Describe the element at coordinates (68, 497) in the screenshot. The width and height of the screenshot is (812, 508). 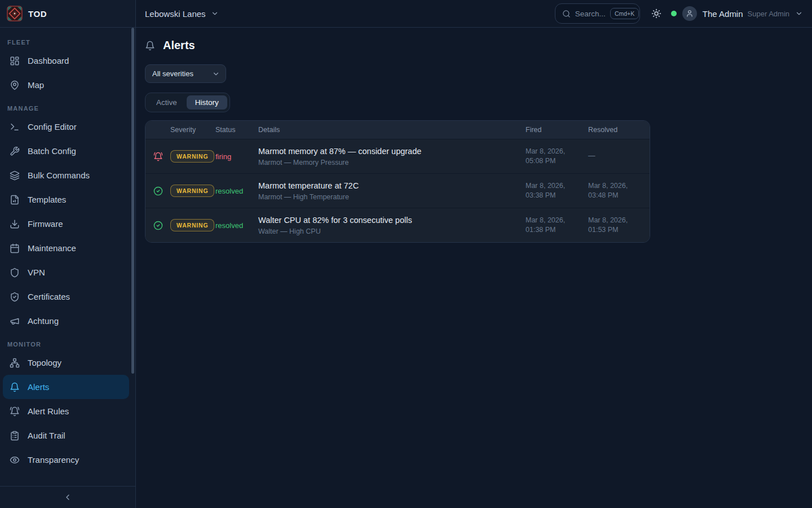
I see `sidebar-collapse-button` at that location.